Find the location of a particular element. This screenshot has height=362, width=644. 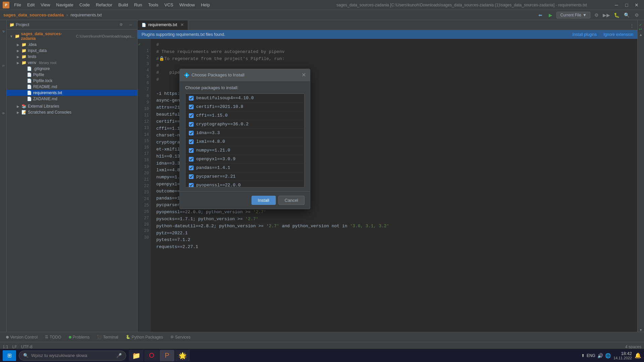

ignore-extension-link: Ignore extension is located at coordinates (619, 35).